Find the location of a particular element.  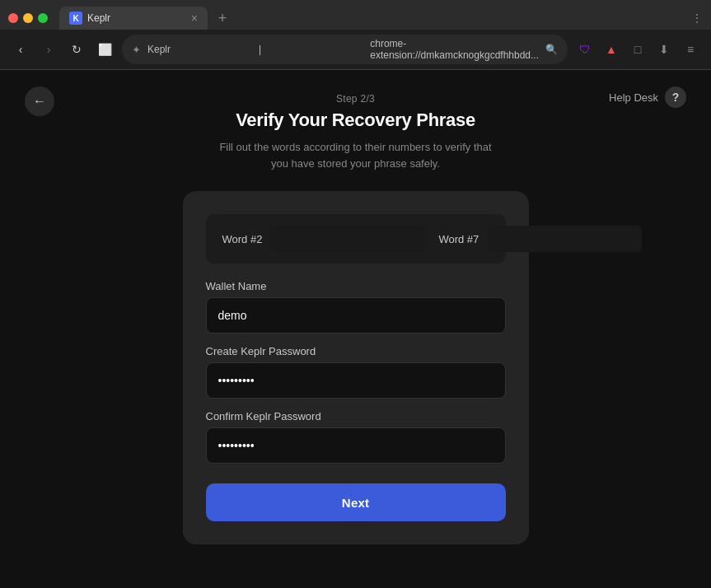

tab-favicon: K is located at coordinates (76, 18).